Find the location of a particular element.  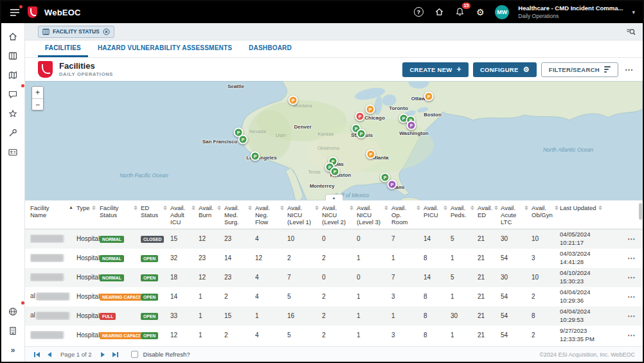

sidebar-item-language is located at coordinates (13, 311).